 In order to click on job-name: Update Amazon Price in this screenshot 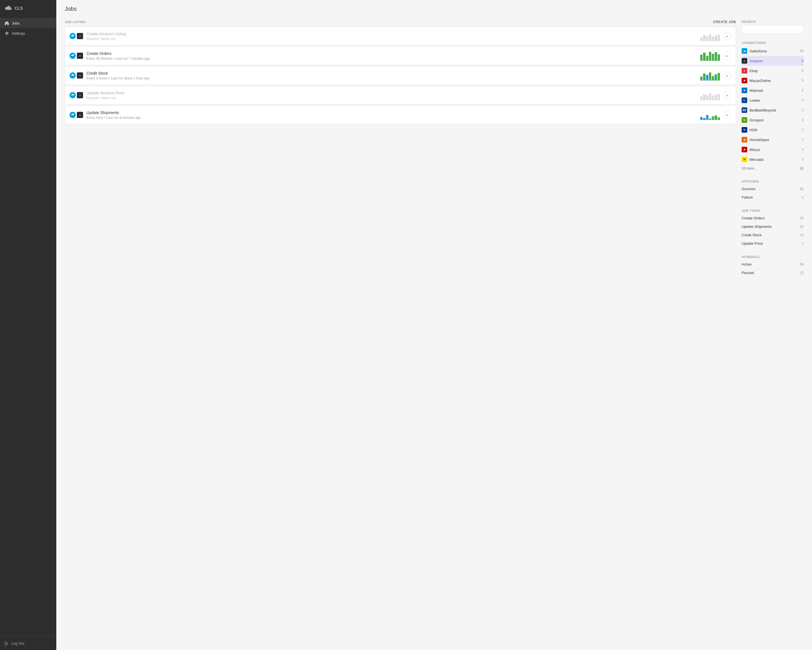, I will do `click(392, 93)`.